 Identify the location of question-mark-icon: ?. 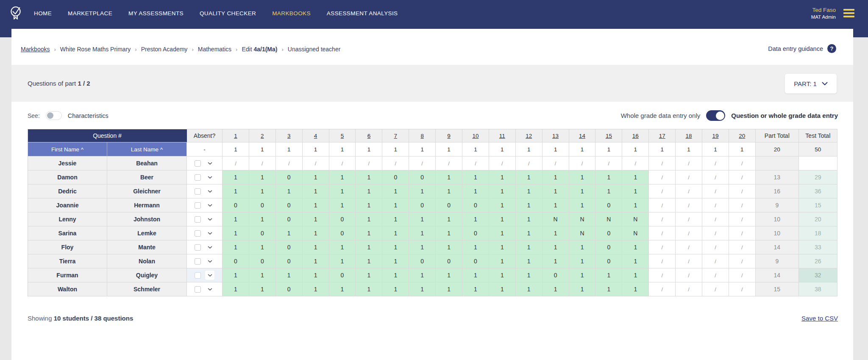
(832, 48).